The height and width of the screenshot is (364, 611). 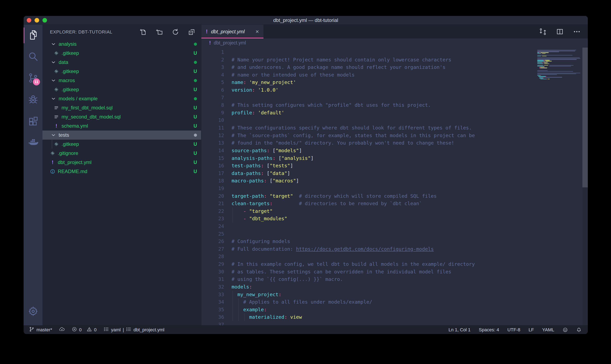 What do you see at coordinates (67, 80) in the screenshot?
I see `tree-item-label: macros` at bounding box center [67, 80].